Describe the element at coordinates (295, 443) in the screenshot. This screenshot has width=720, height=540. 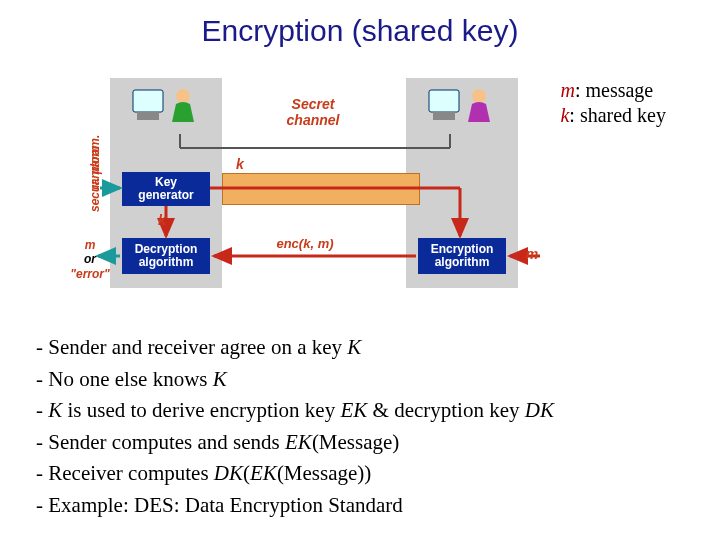
I see `list-item: - Sender computes and sends EK(Message)` at that location.